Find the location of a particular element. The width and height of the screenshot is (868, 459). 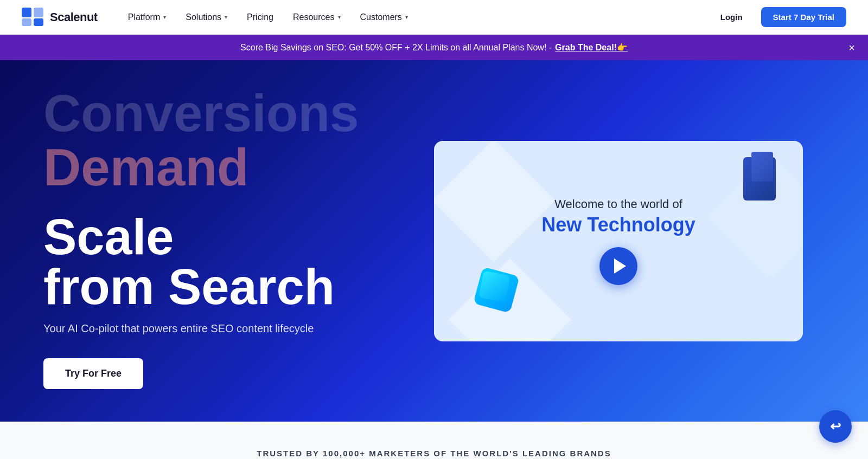

navbar: Scalenut Platform ▾ Solutions ▾ Pricing … is located at coordinates (434, 17).